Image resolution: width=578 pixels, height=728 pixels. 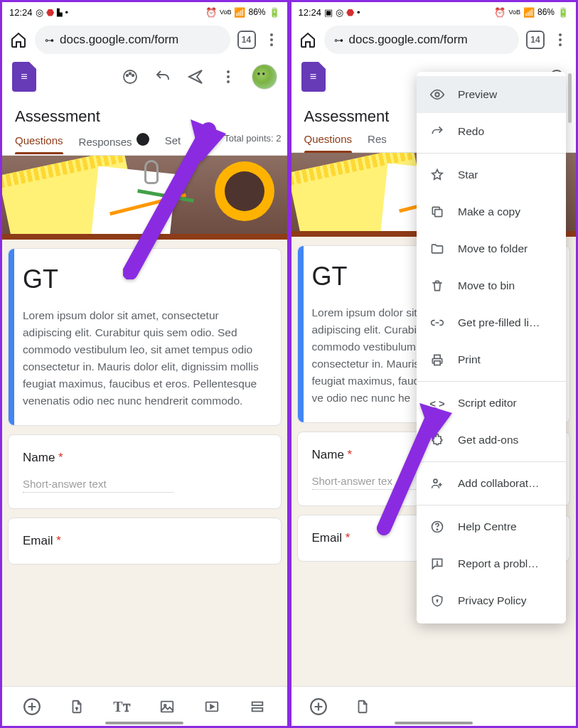 I want to click on menu-privacy: Privacy Policy, so click(x=491, y=601).